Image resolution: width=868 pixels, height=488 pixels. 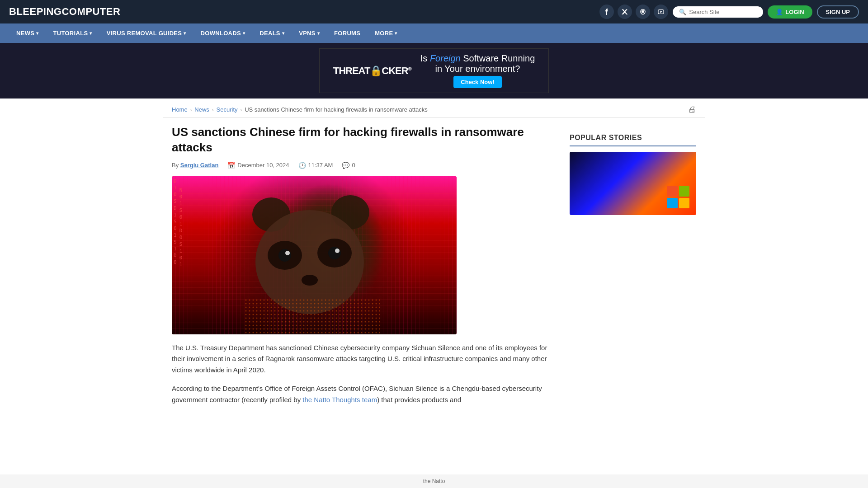 What do you see at coordinates (779, 12) in the screenshot?
I see `user-icon: 👤` at bounding box center [779, 12].